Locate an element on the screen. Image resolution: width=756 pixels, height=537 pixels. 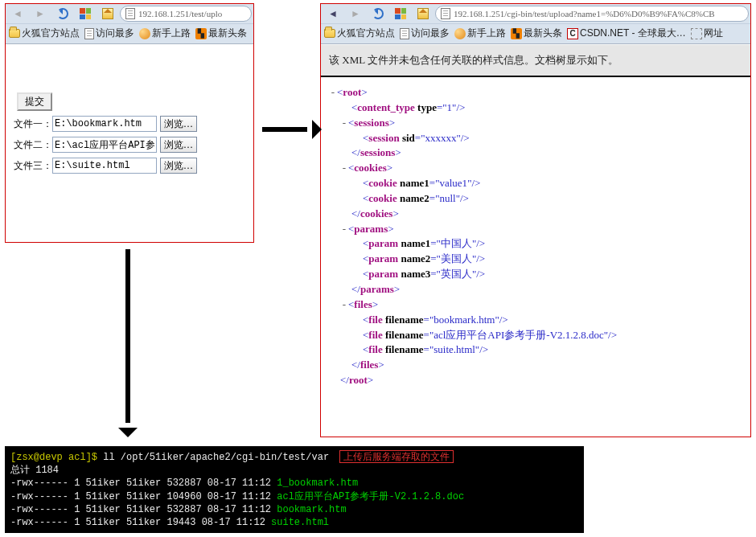
terminal-row: -rwx------ 1 51iker 51iker 104960 08-17 … is located at coordinates (294, 497).